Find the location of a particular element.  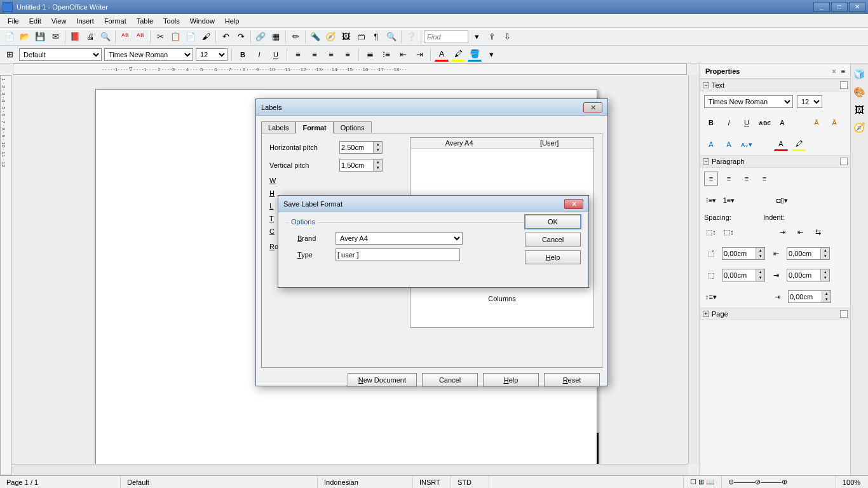

status-page: Page 1 / 1 is located at coordinates (60, 482).